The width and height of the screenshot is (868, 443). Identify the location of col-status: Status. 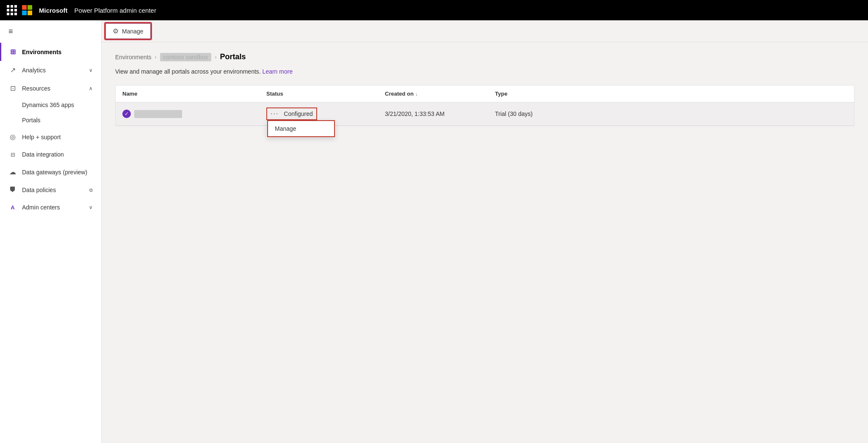
(326, 94).